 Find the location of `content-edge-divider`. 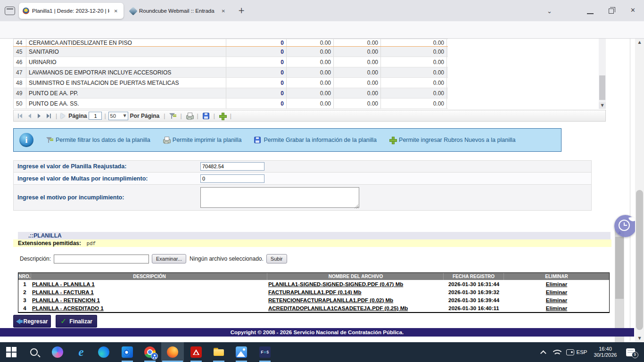

content-edge-divider is located at coordinates (630, 189).